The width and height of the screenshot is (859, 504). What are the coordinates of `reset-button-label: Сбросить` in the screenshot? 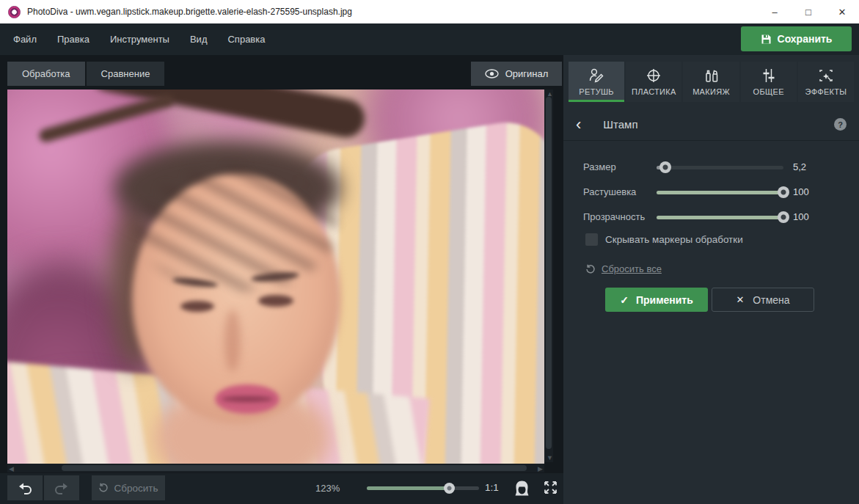 It's located at (136, 489).